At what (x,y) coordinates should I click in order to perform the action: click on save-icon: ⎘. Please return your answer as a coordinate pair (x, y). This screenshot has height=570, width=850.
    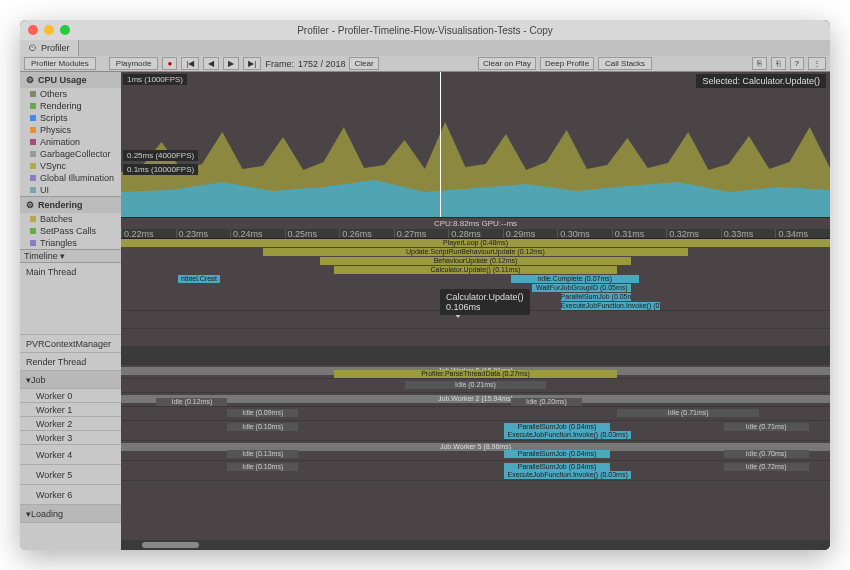
    Looking at the image, I should click on (760, 64).